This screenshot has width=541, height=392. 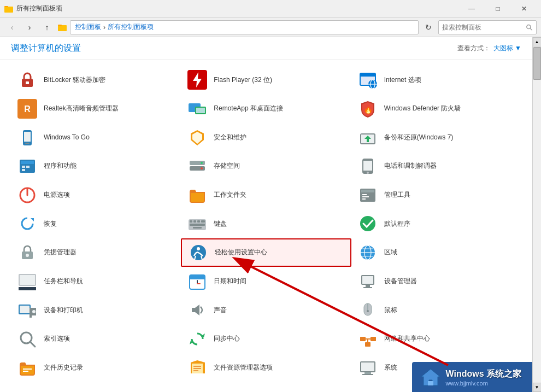 I want to click on wintogo-icon, so click(x=27, y=138).